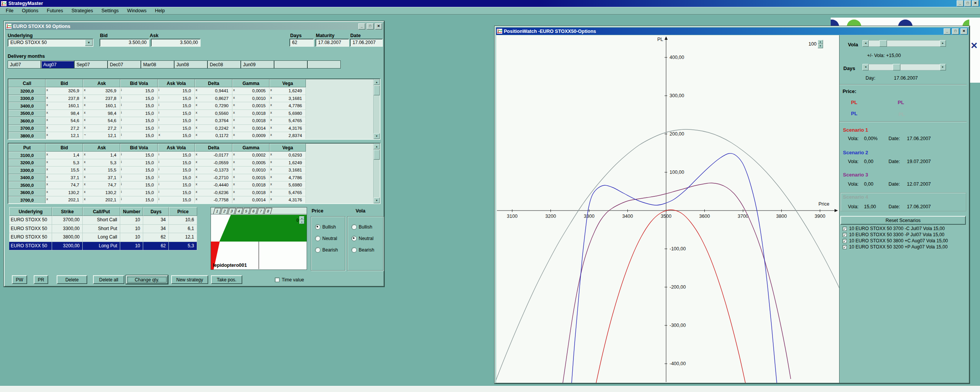 The width and height of the screenshot is (980, 392). Describe the element at coordinates (288, 155) in the screenshot. I see `data-cell: x0,6293` at that location.